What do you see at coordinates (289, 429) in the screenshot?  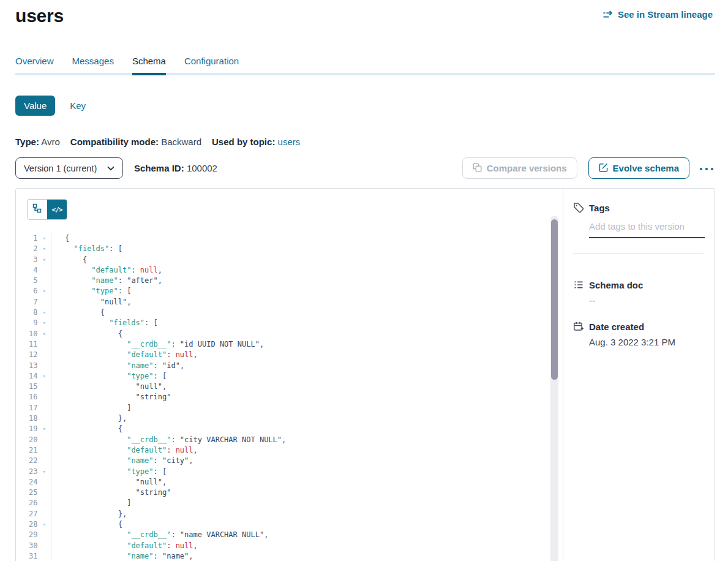 I see `code-line: 19 {` at bounding box center [289, 429].